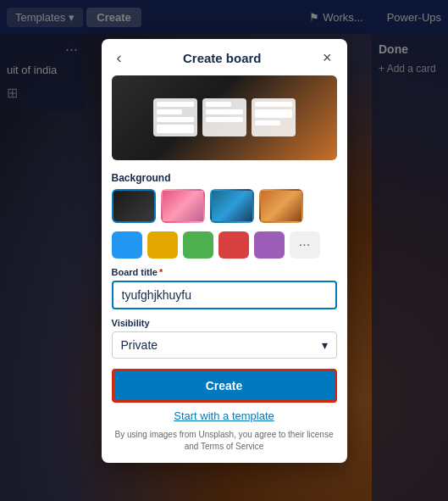  What do you see at coordinates (327, 58) in the screenshot?
I see `close-icon: ×` at bounding box center [327, 58].